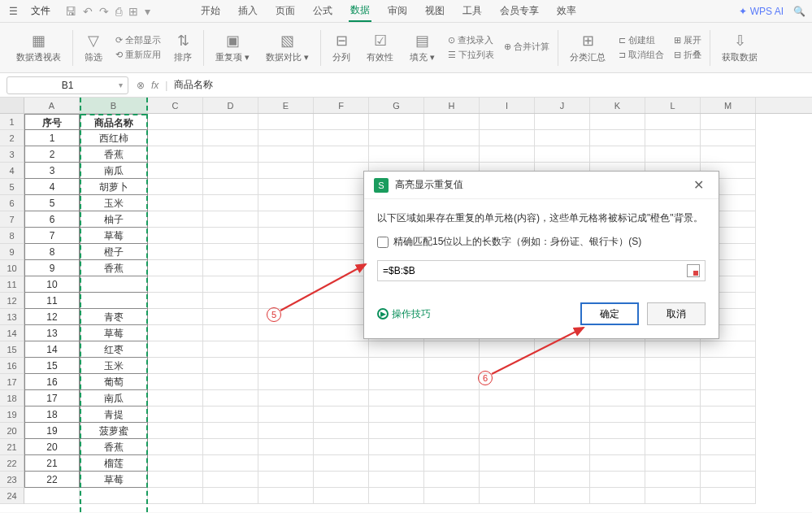 The image size is (812, 513). What do you see at coordinates (211, 11) in the screenshot?
I see `tab-start: 开始` at bounding box center [211, 11].